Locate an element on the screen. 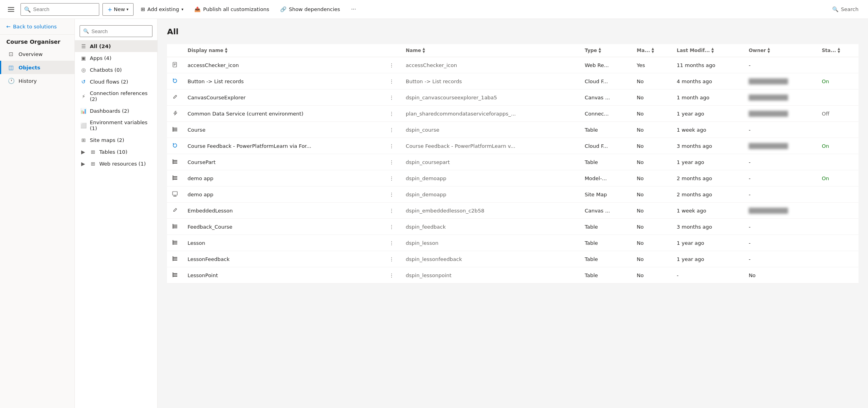  row-display-name: demo app is located at coordinates (283, 195).